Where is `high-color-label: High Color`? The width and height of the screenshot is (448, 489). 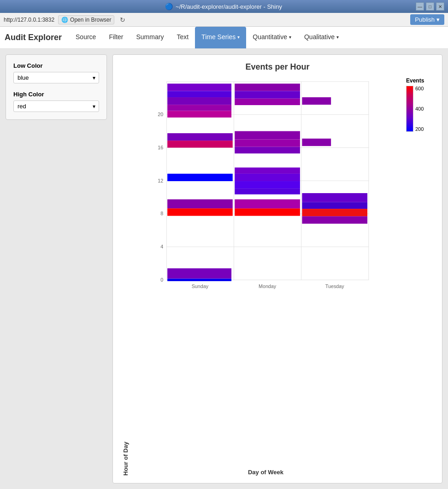
high-color-label: High Color is located at coordinates (56, 94).